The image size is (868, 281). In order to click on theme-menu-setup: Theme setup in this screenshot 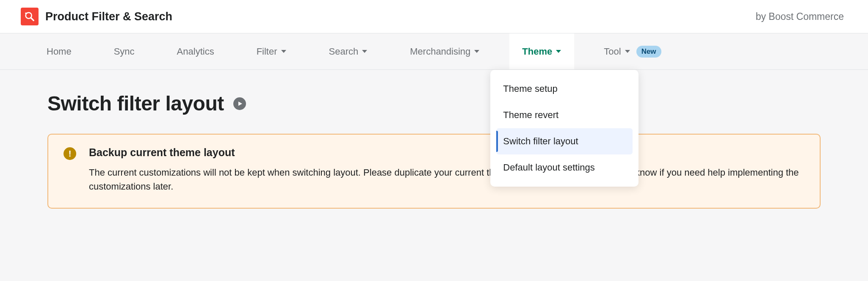, I will do `click(564, 89)`.